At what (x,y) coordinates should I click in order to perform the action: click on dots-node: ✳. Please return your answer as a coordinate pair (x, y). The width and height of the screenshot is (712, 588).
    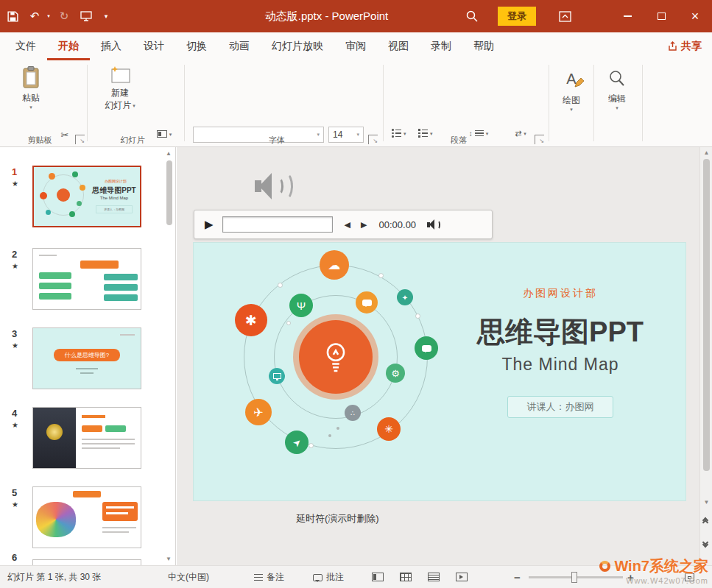
    Looking at the image, I should click on (389, 429).